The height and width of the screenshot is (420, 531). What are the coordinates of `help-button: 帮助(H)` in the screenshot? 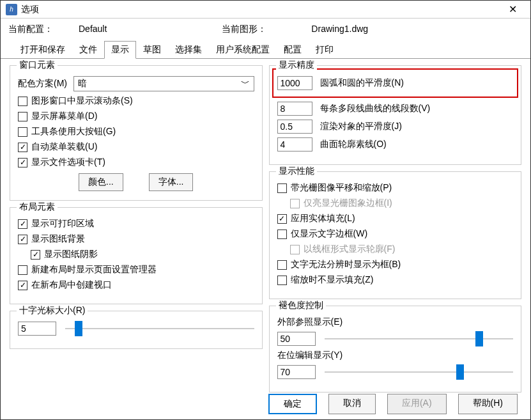 It's located at (488, 404).